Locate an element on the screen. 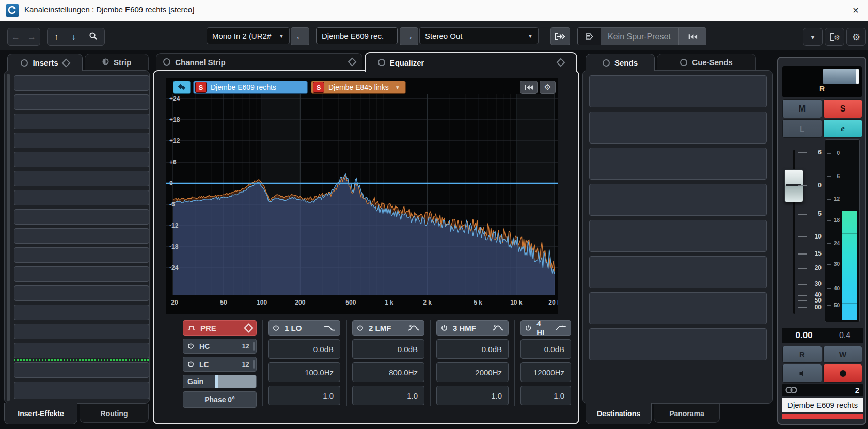 The image size is (868, 429). channel-name-field: Djembe E609 rec. is located at coordinates (357, 36).